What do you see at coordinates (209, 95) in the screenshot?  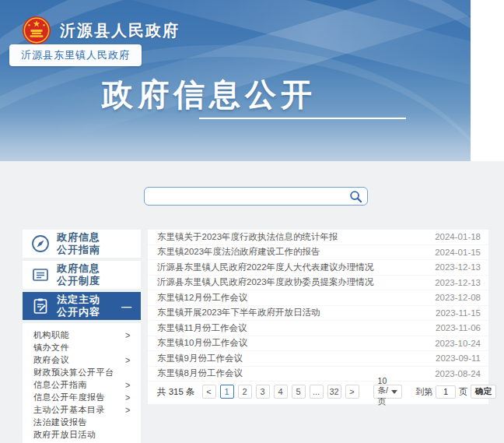 I see `page-title: 政府信息公开` at bounding box center [209, 95].